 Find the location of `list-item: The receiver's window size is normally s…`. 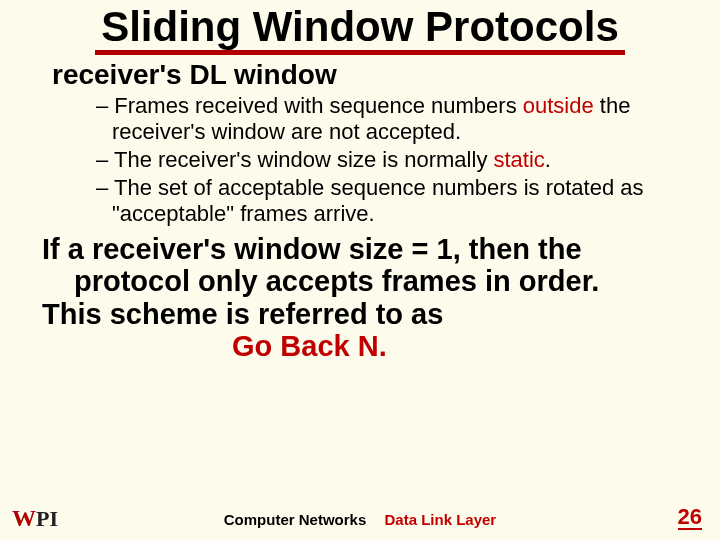

list-item: The receiver's window size is normally s… is located at coordinates (383, 160).